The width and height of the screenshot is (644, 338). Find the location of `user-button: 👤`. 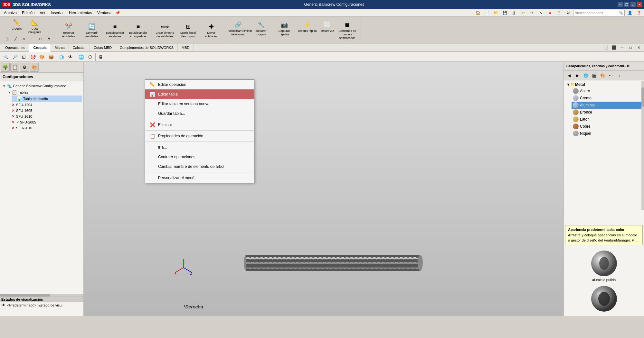

user-button: 👤 is located at coordinates (630, 13).